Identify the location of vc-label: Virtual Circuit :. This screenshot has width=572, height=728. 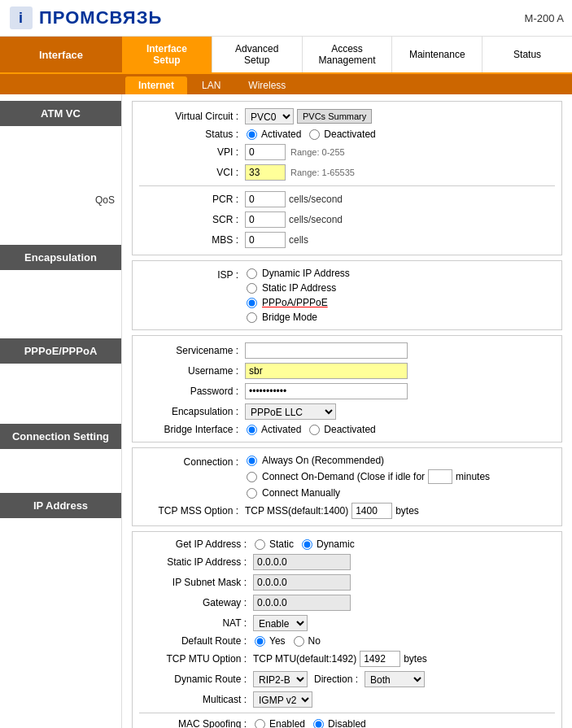
(192, 116).